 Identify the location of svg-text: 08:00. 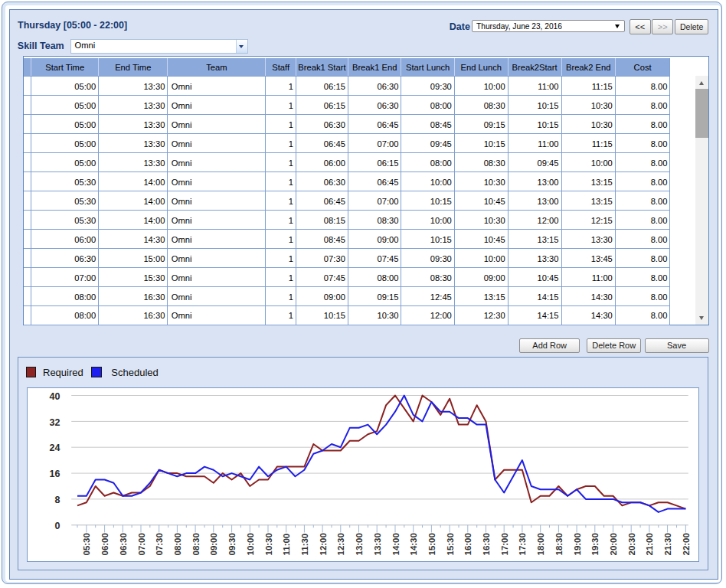
(178, 544).